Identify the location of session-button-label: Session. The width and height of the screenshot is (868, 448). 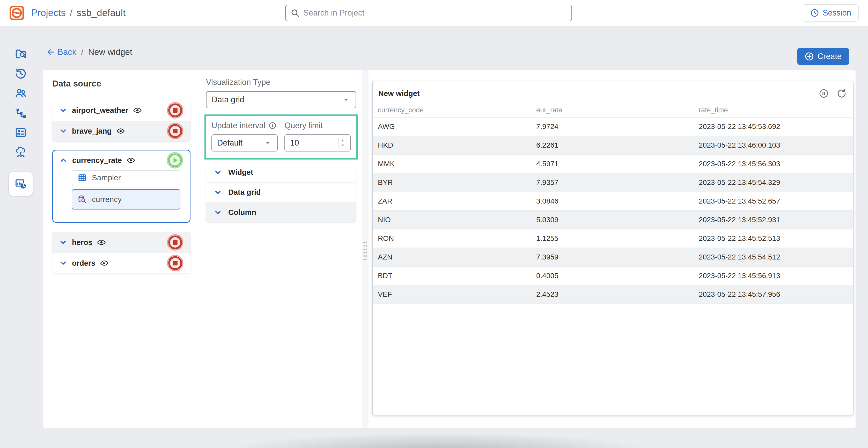
(837, 13).